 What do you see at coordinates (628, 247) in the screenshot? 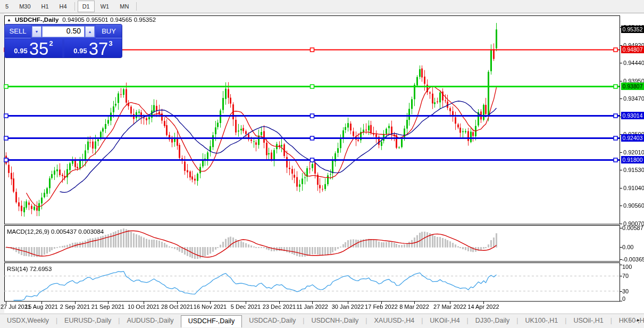
I see `macd-tick-label: 0.00` at bounding box center [628, 247].